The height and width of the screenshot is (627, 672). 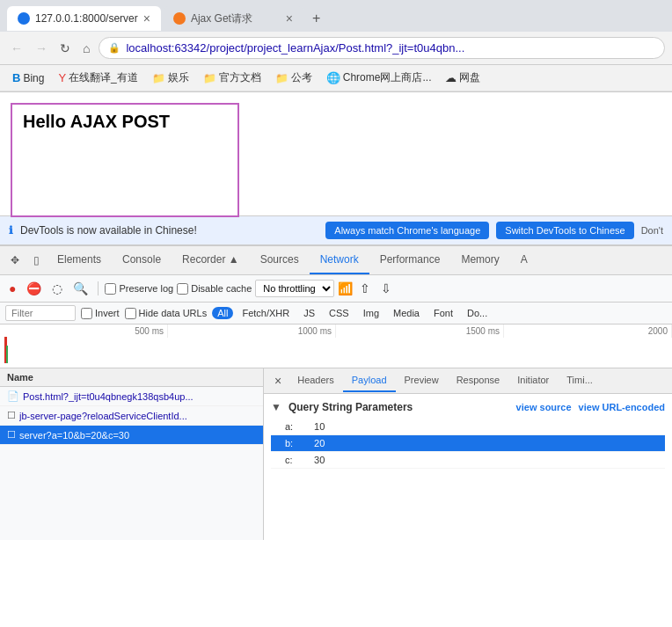 I want to click on folder-icon-1: 📁, so click(x=158, y=78).